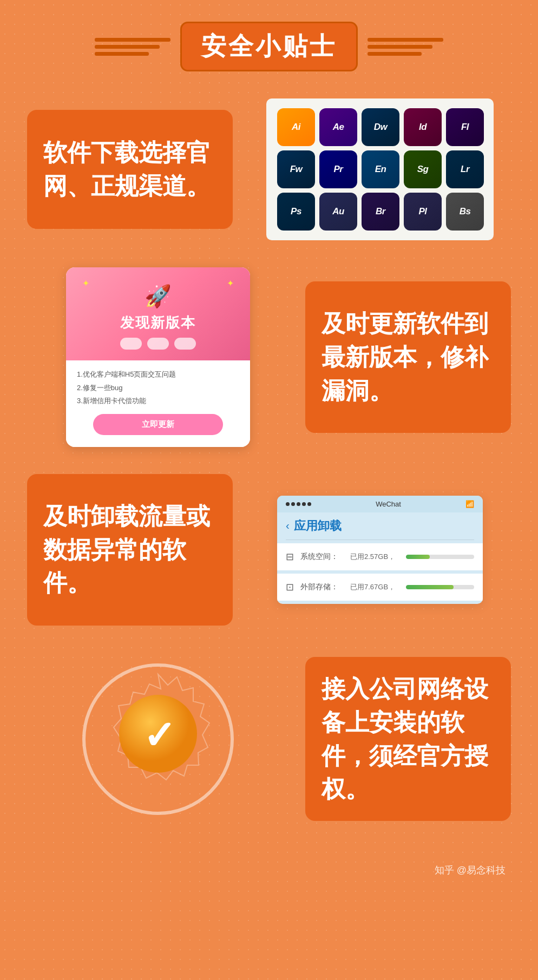 This screenshot has height=980, width=538. I want to click on footer-text: 知乎 @易念科技, so click(470, 870).